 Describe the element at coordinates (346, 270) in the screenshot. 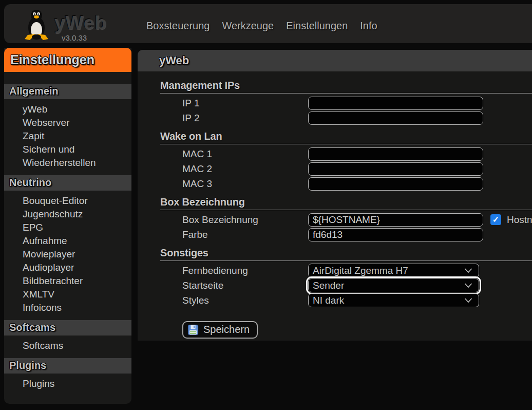

I see `form-row: FernbedienungAirDigital Zgemma H7` at that location.